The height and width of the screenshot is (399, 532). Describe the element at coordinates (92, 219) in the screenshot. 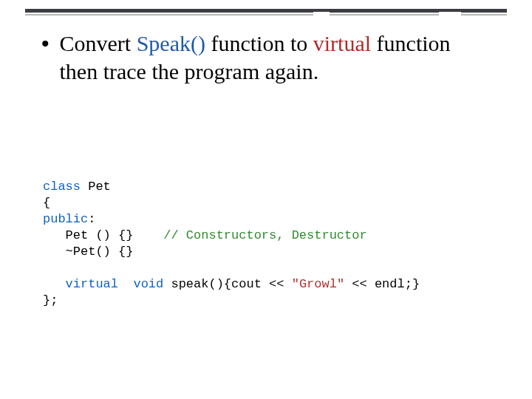

I see `code-text: :` at that location.